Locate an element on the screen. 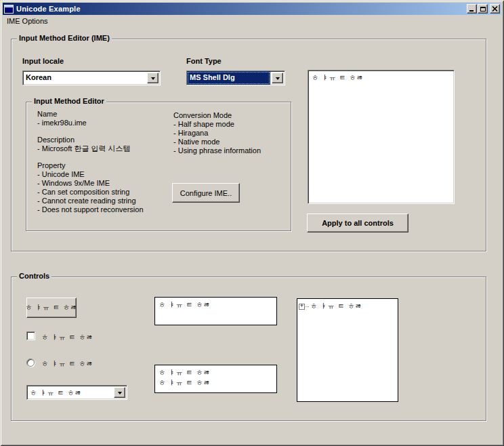 This screenshot has height=446, width=504. controls-groupbox-legend: Controls is located at coordinates (34, 276).